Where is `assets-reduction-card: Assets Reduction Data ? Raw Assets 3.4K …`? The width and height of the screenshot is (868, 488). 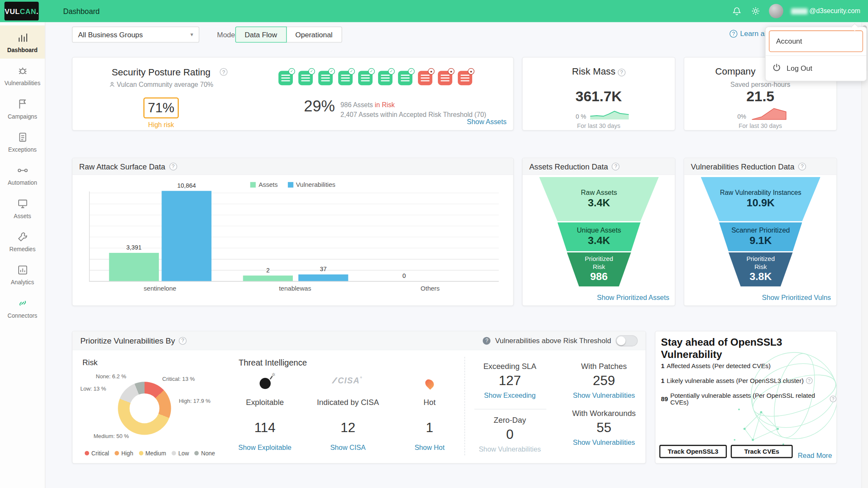 assets-reduction-card: Assets Reduction Data ? Raw Assets 3.4K … is located at coordinates (599, 232).